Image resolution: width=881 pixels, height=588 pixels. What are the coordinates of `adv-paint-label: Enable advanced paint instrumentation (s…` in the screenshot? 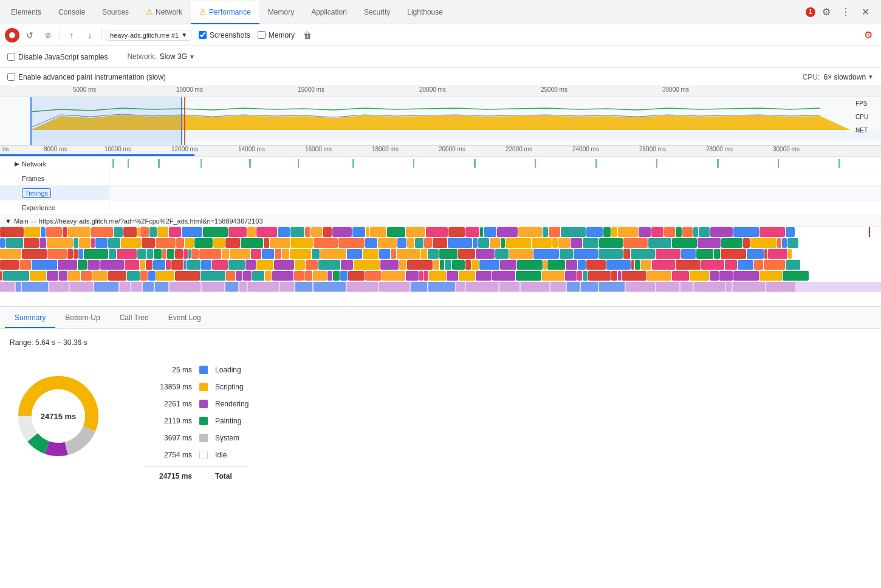 It's located at (86, 77).